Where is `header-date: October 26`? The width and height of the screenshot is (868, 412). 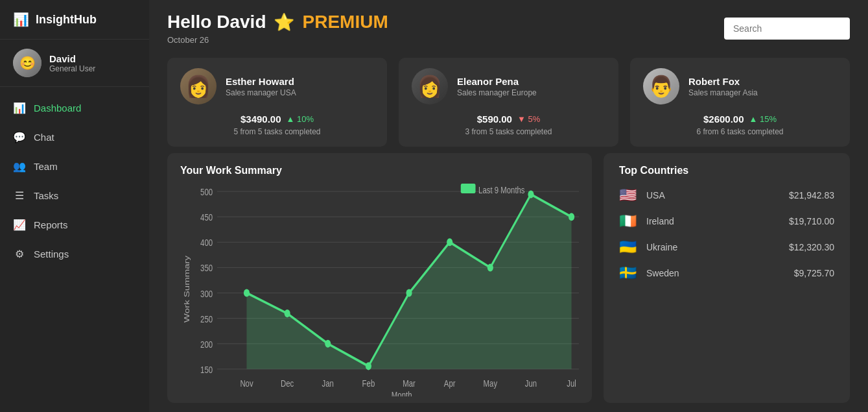
header-date: October 26 is located at coordinates (277, 40).